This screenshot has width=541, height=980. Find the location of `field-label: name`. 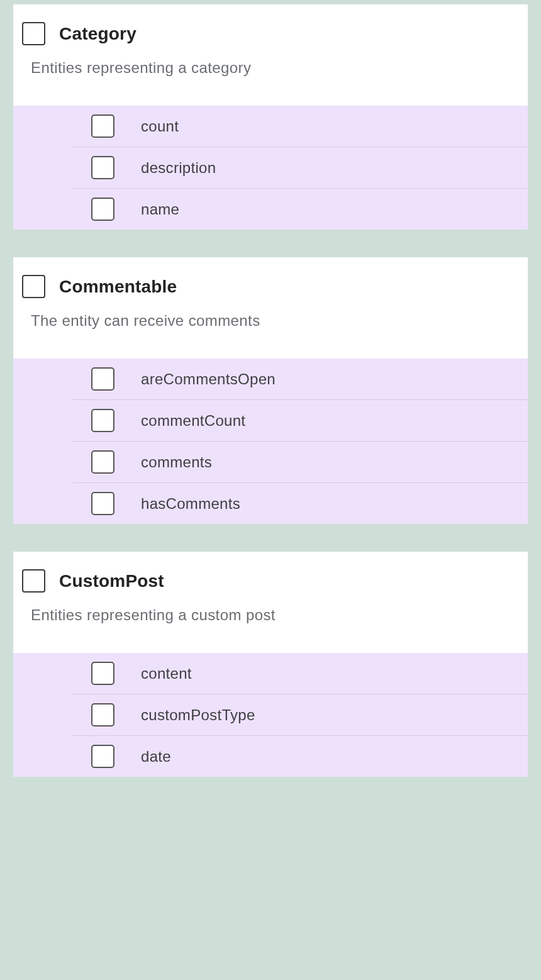

field-label: name is located at coordinates (160, 209).